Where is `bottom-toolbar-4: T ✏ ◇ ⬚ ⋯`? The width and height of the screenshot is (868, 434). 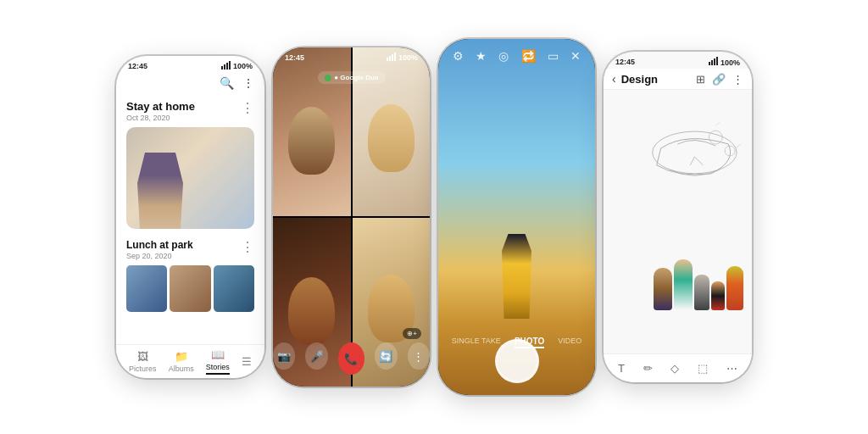
bottom-toolbar-4: T ✏ ◇ ⬚ ⋯ is located at coordinates (678, 368).